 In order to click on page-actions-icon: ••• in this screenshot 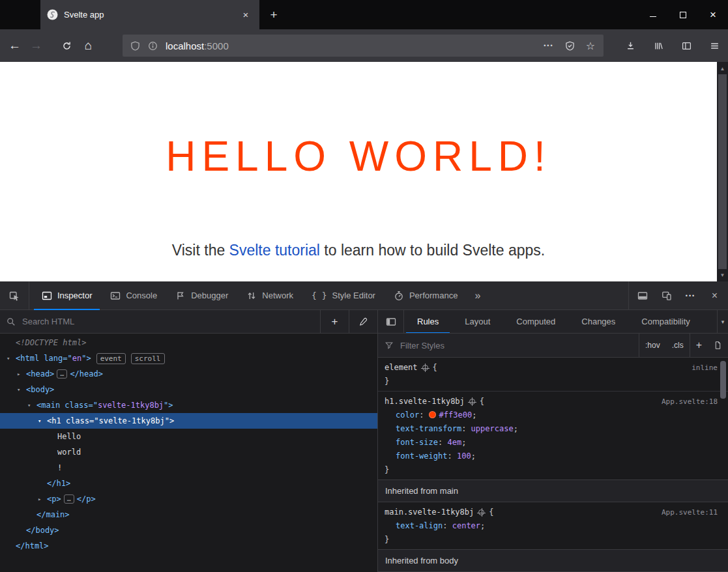, I will do `click(549, 46)`.